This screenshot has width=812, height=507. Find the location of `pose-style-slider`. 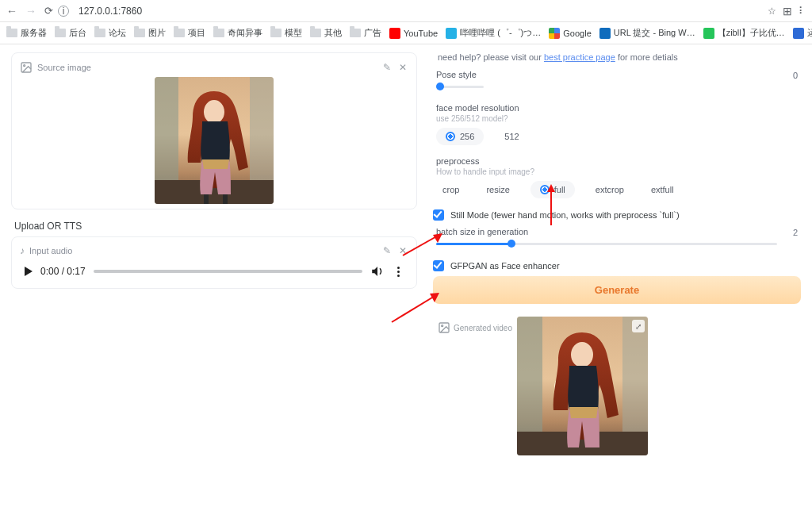

pose-style-slider is located at coordinates (460, 86).